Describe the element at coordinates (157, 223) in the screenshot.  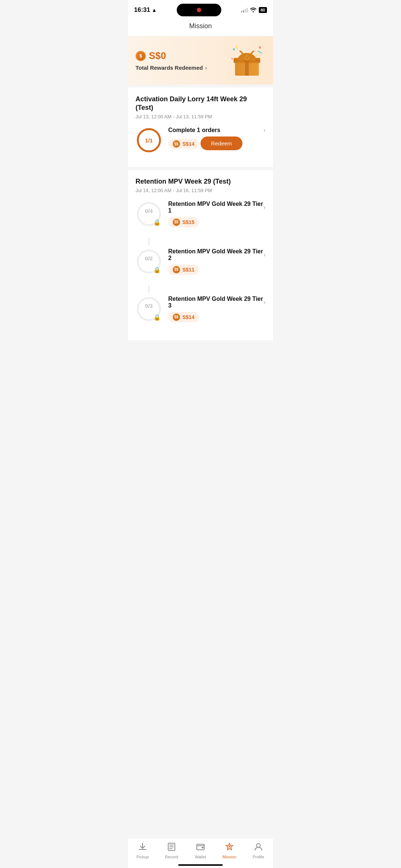
I see `lock-icon-1: 🔒` at that location.